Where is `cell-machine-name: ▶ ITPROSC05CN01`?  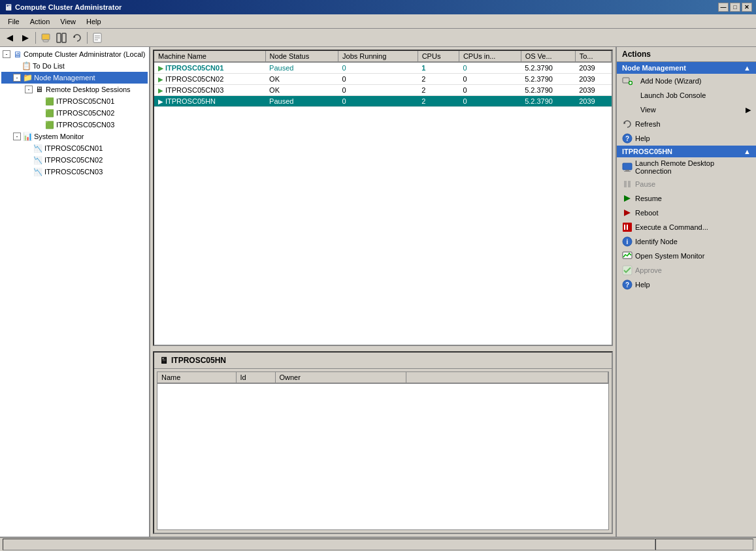
cell-machine-name: ▶ ITPROSC05CN01 is located at coordinates (210, 68).